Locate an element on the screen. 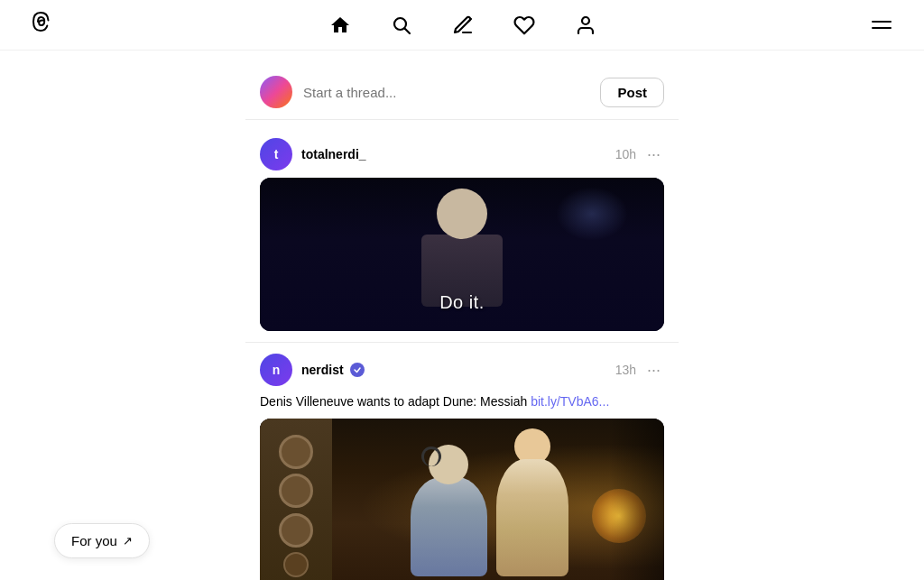 Image resolution: width=924 pixels, height=580 pixels. prop-left is located at coordinates (296, 500).